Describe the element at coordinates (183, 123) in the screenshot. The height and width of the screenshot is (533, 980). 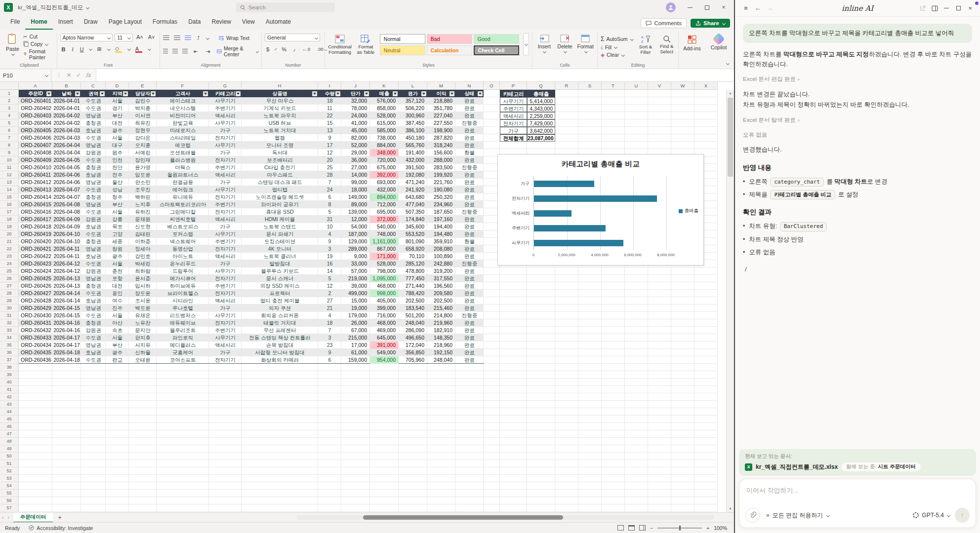
I see `cell: 한빛교육` at that location.